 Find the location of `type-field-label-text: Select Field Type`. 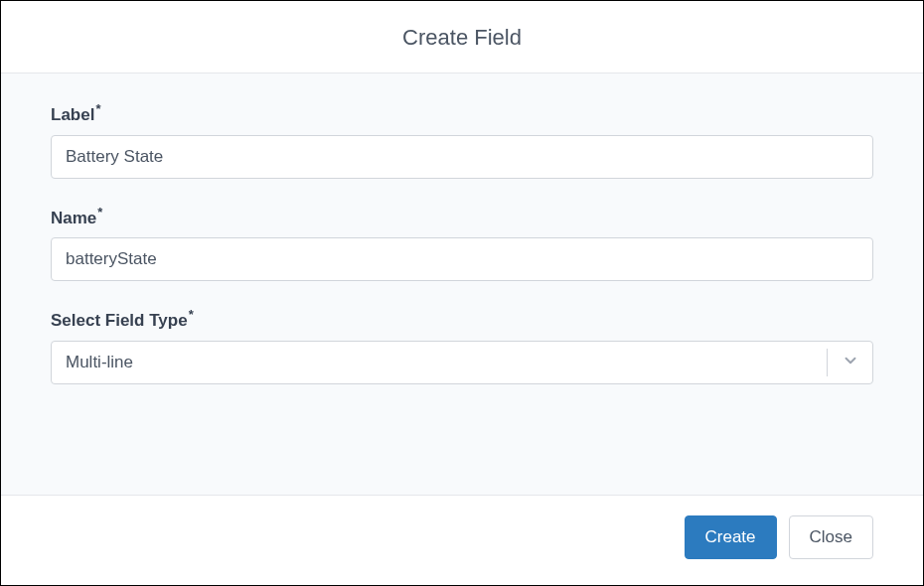

type-field-label-text: Select Field Type is located at coordinates (119, 320).